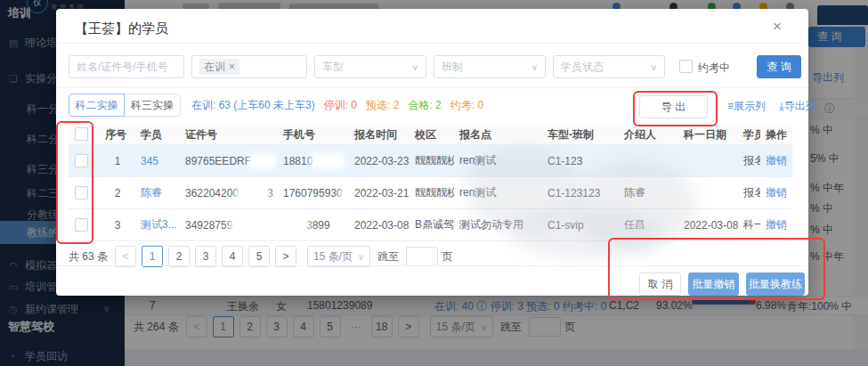 This screenshot has height=366, width=868. I want to click on table-cell: C1-123, so click(580, 161).